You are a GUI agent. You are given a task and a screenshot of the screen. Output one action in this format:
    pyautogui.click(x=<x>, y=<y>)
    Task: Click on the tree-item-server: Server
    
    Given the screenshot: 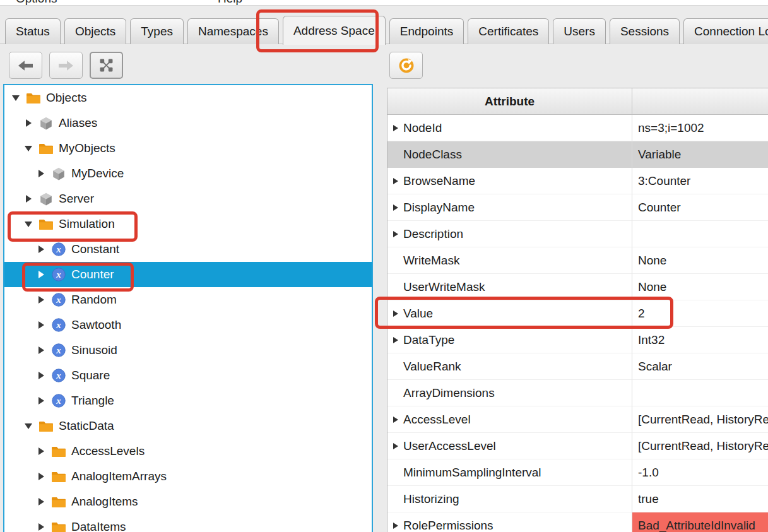 What is the action you would take?
    pyautogui.click(x=188, y=199)
    